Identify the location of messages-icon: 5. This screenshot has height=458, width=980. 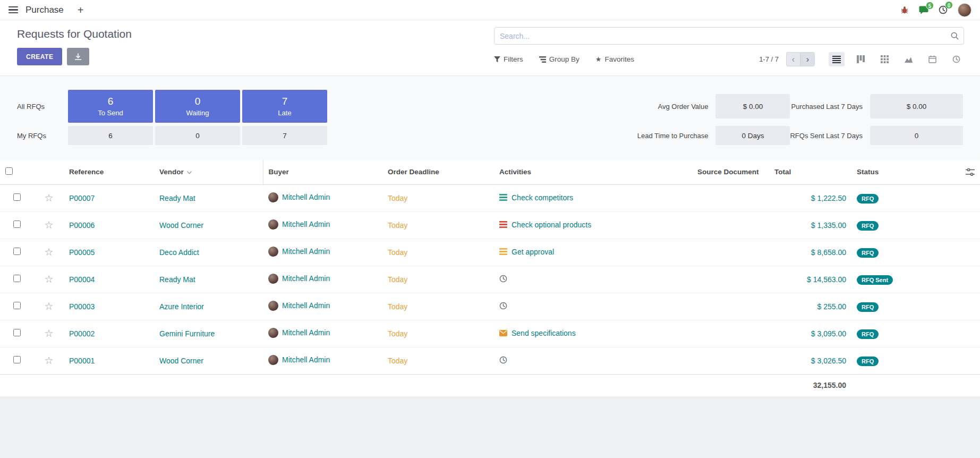
(924, 10).